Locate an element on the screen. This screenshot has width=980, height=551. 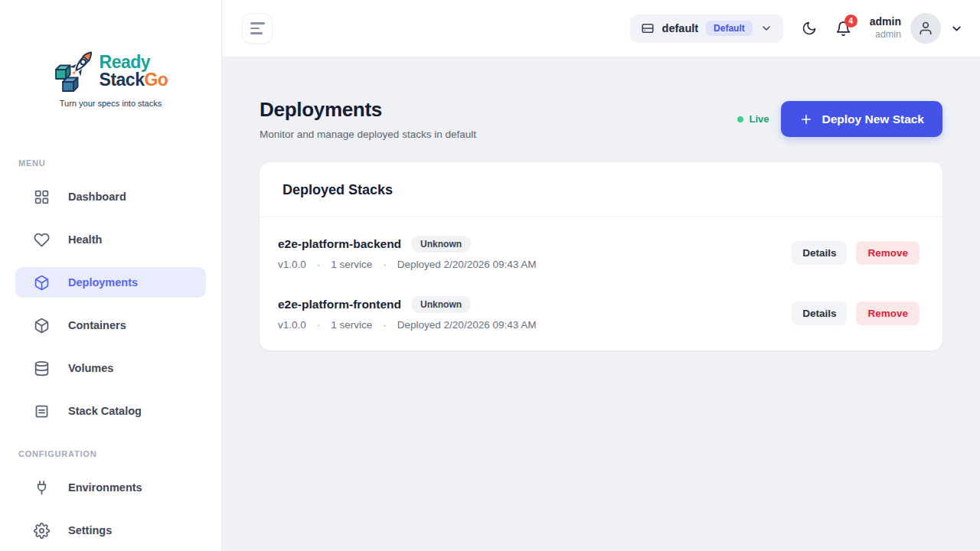
stack-name: e2e-platform-frontend is located at coordinates (340, 305).